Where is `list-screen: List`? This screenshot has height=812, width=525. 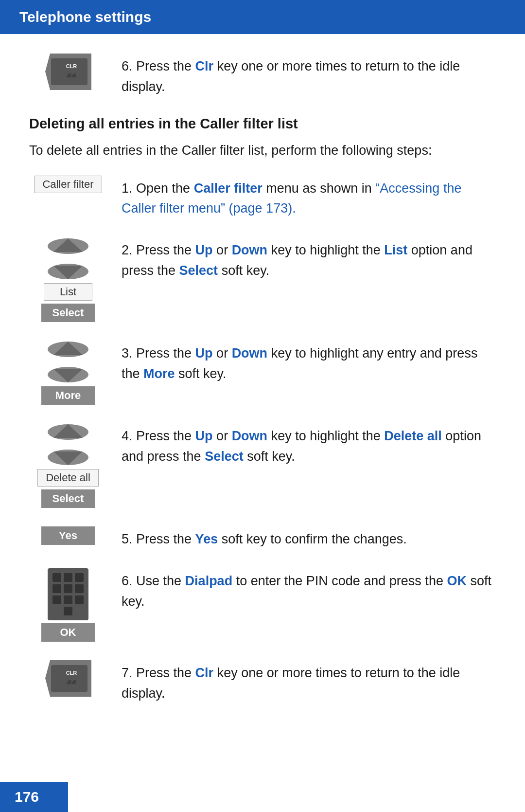 list-screen: List is located at coordinates (68, 292).